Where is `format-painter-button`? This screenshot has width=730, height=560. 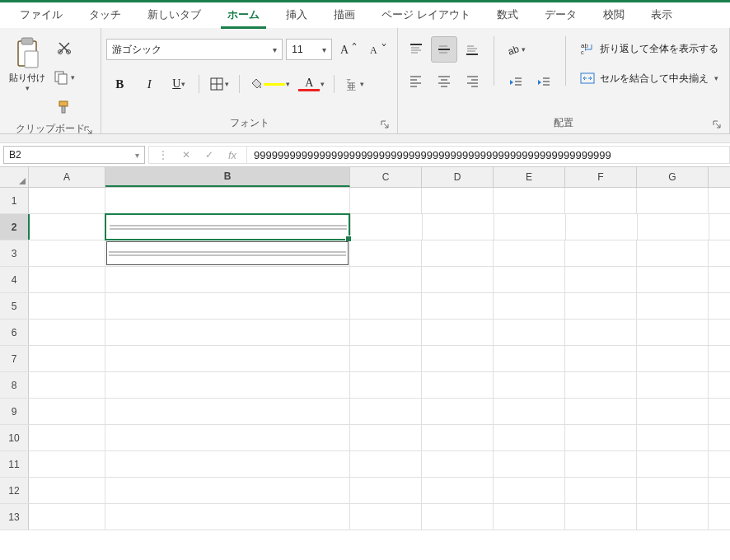
format-painter-button is located at coordinates (64, 107).